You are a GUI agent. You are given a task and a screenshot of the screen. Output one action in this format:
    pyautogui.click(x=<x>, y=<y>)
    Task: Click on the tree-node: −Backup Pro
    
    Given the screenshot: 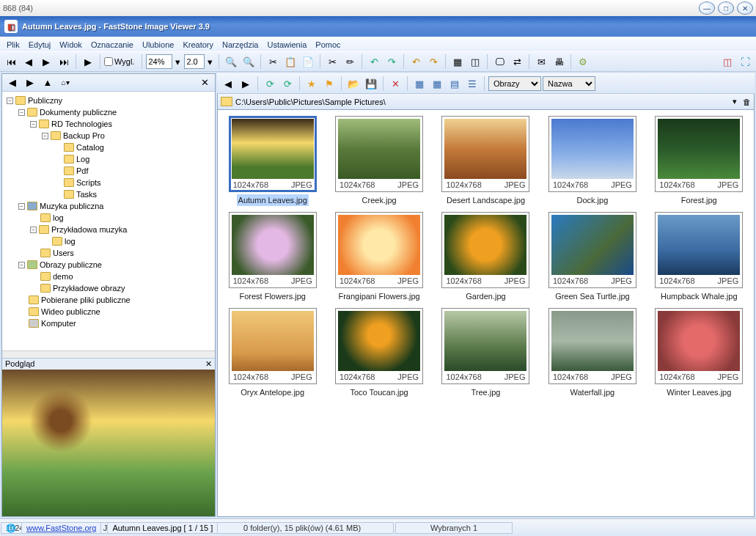 What is the action you would take?
    pyautogui.click(x=127, y=136)
    